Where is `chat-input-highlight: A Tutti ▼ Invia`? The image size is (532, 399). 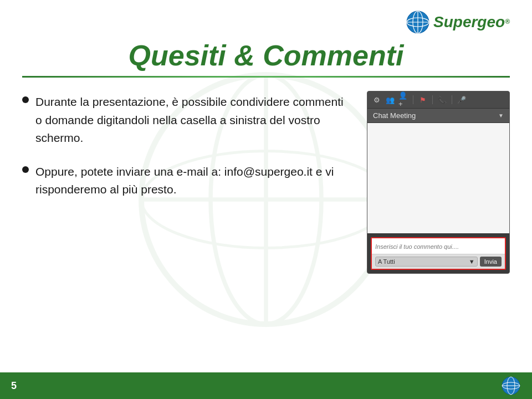
chat-input-highlight: A Tutti ▼ Invia is located at coordinates (438, 254).